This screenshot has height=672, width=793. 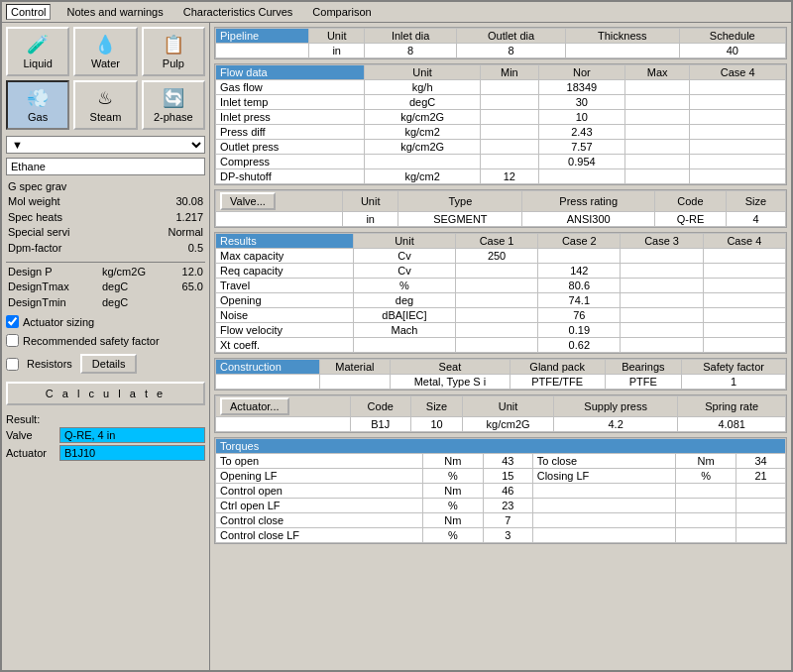 What do you see at coordinates (579, 331) in the screenshot?
I see `res-c2: 0.19` at bounding box center [579, 331].